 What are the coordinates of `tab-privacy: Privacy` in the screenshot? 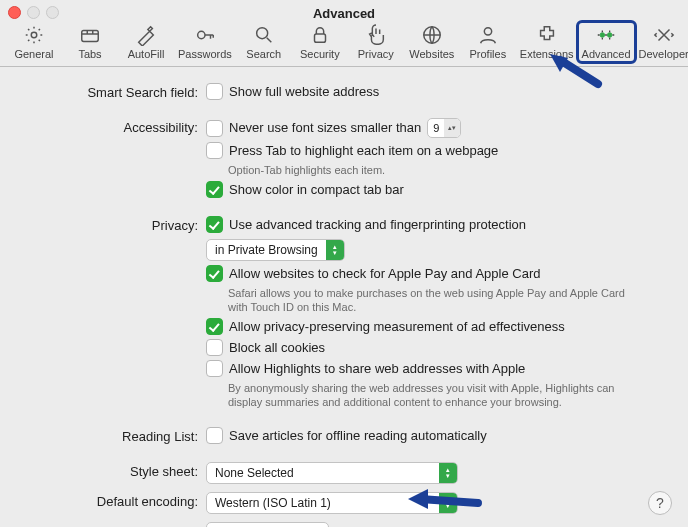 It's located at (376, 42).